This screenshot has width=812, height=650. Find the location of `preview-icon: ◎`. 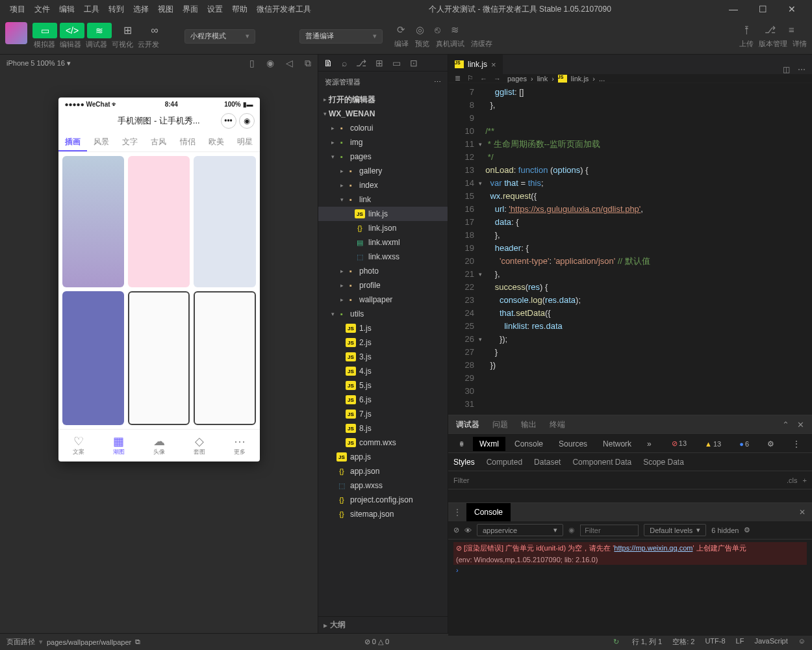

preview-icon: ◎ is located at coordinates (420, 30).